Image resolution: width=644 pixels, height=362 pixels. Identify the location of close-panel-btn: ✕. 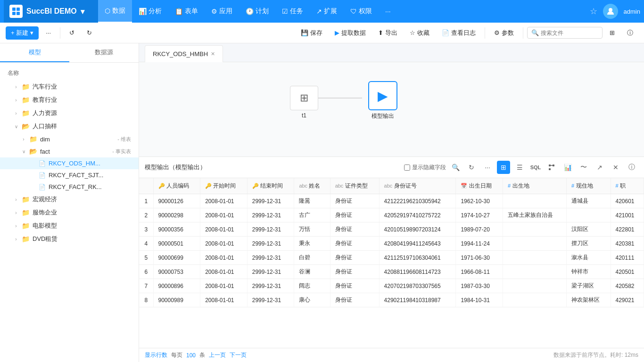
(616, 167).